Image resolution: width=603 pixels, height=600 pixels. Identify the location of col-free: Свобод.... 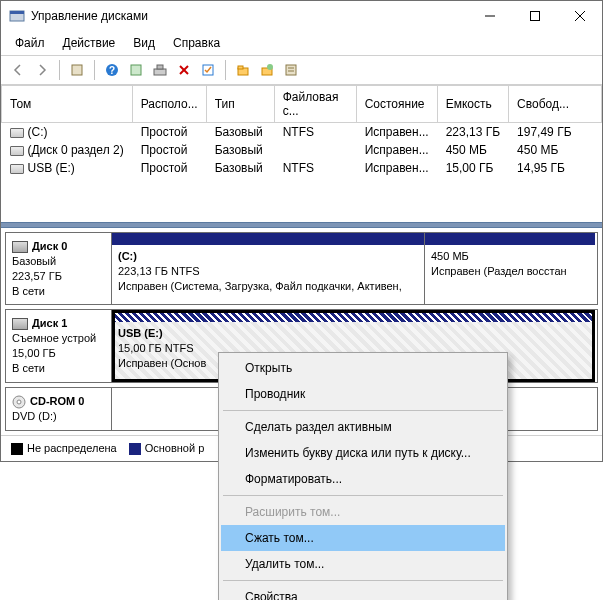
(556, 104).